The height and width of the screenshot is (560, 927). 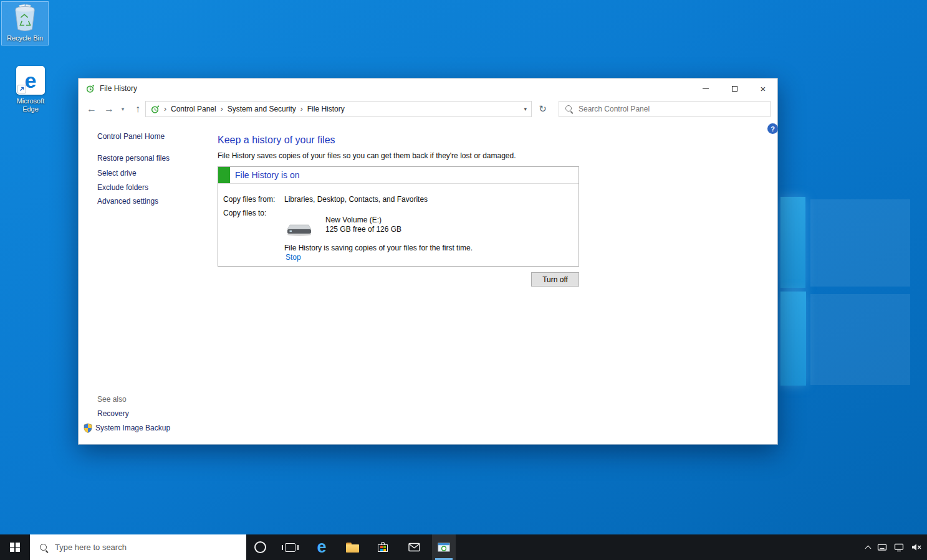 I want to click on maximize-icon, so click(x=734, y=88).